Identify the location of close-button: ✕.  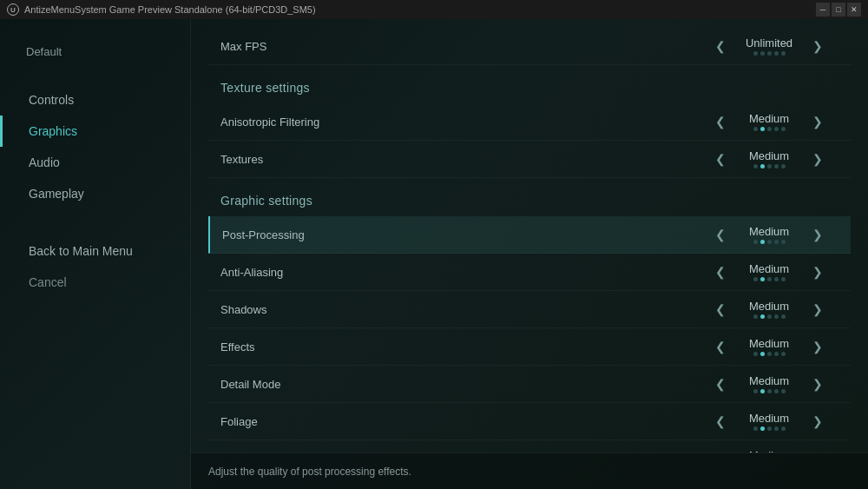
(854, 10).